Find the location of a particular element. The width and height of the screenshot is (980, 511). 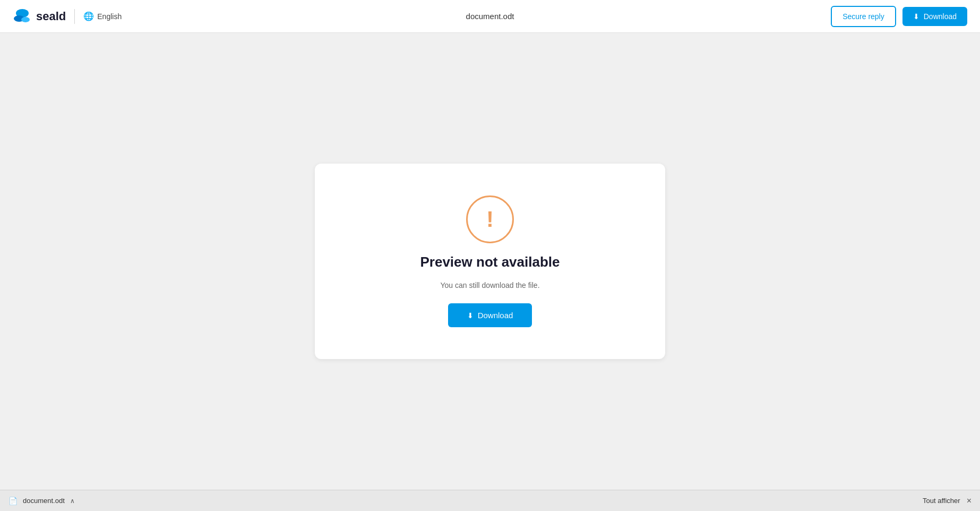

preview-card: ! Preview not available You can still do… is located at coordinates (490, 261).